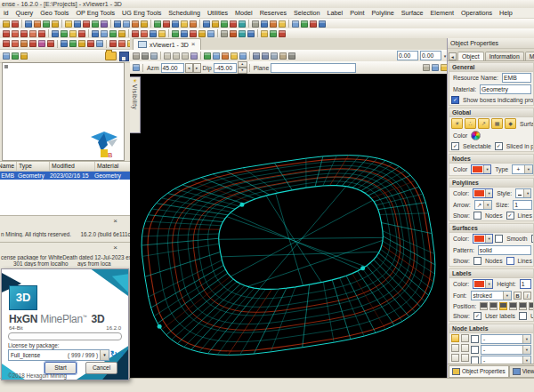 Image resolution: width=534 pixels, height=392 pixels. I want to click on polylines-color-picker: ▾, so click(482, 194).